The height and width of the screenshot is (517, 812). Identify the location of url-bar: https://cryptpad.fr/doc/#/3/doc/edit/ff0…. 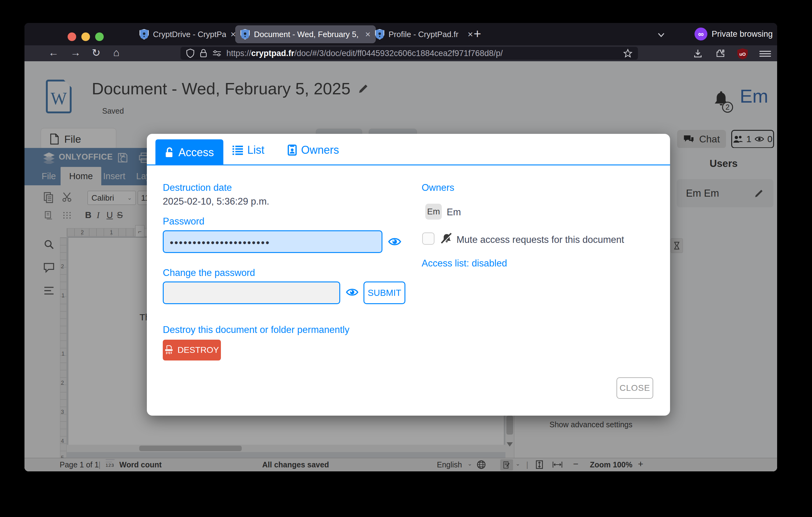
(409, 53).